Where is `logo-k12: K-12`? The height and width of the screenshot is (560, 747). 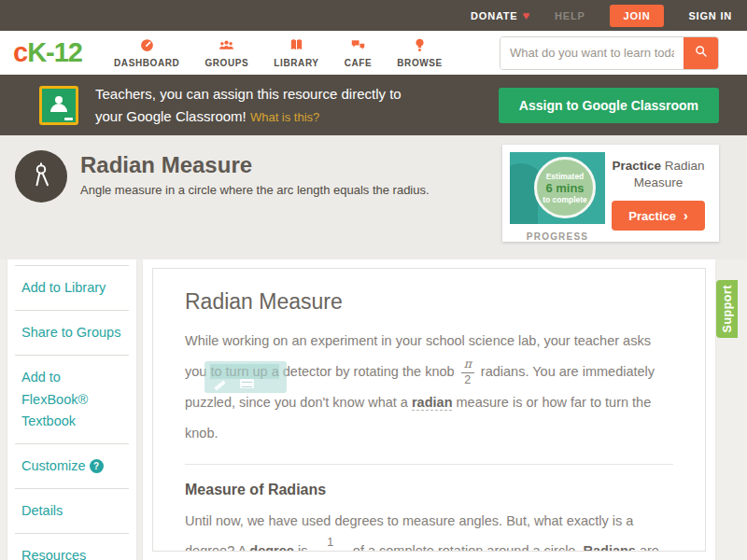
logo-k12: K-12 is located at coordinates (54, 52).